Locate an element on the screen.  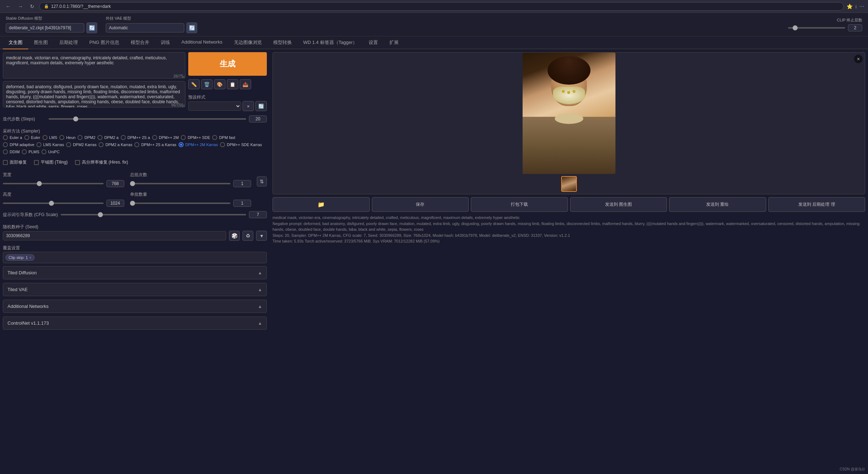
style-btn: 🎨 is located at coordinates (220, 84).